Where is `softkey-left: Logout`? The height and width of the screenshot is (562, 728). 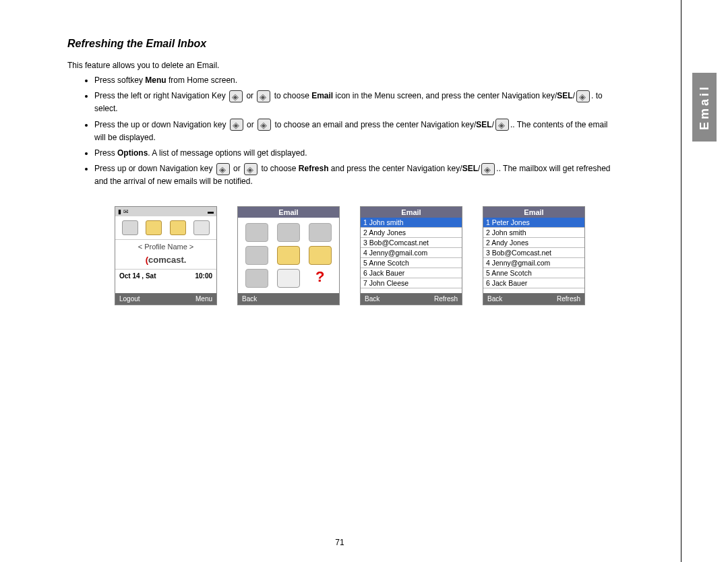 softkey-left: Logout is located at coordinates (129, 299).